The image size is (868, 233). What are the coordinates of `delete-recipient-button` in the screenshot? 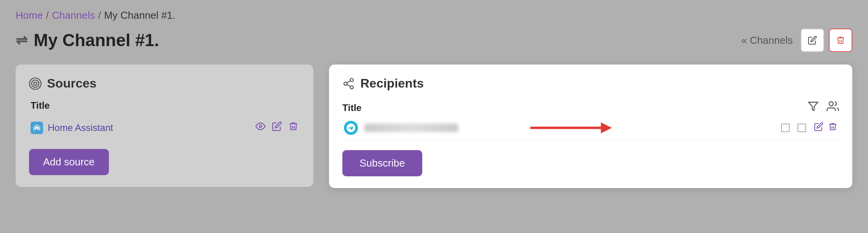 It's located at (833, 128).